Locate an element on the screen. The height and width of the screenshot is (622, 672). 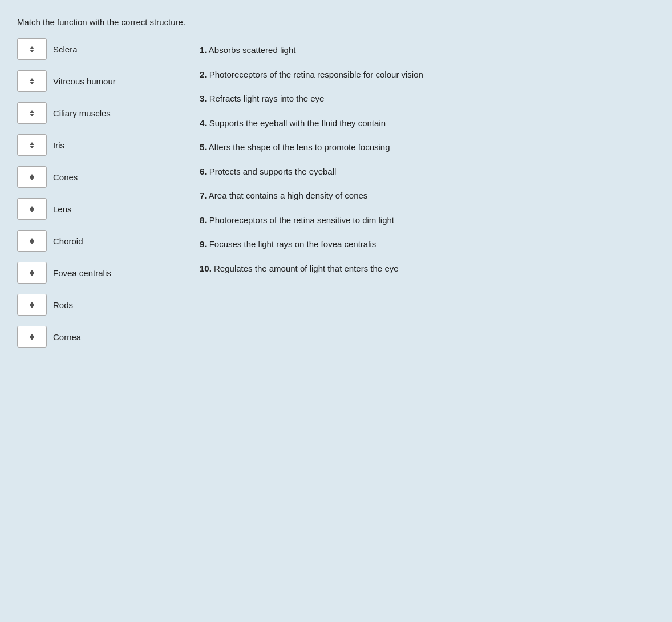
right-item-4: 4. Supports the eyeball with the fluid t… is located at coordinates (427, 123).